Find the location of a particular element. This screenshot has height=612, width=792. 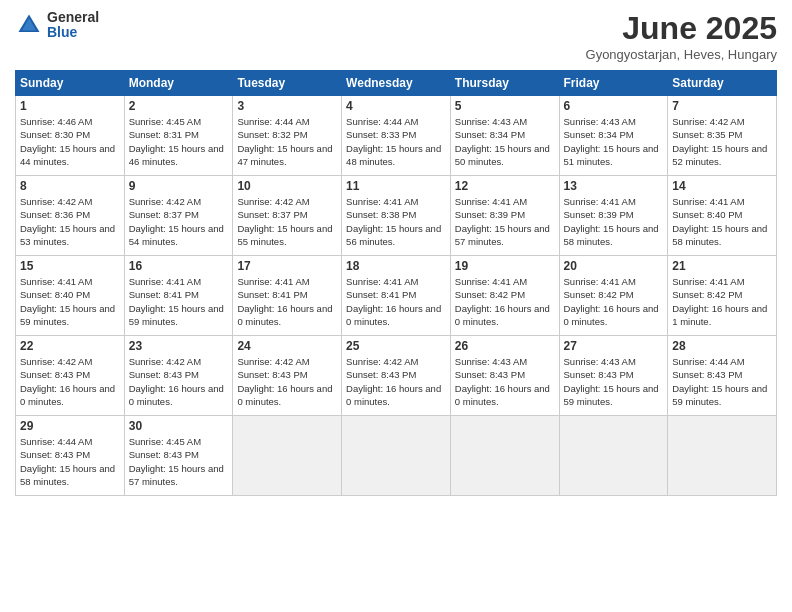

day-number: 9 is located at coordinates (179, 186).